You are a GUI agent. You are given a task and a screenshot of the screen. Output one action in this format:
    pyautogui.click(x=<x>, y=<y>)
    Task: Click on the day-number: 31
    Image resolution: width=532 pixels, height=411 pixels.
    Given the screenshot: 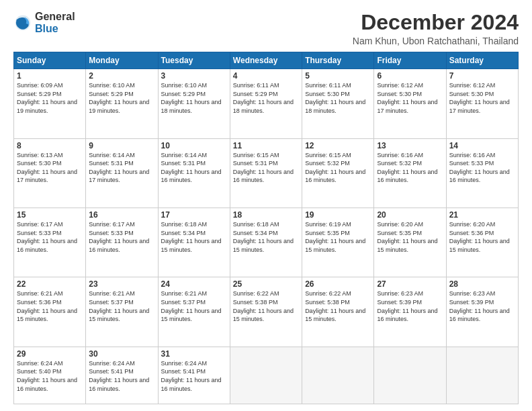 What is the action you would take?
    pyautogui.click(x=194, y=354)
    